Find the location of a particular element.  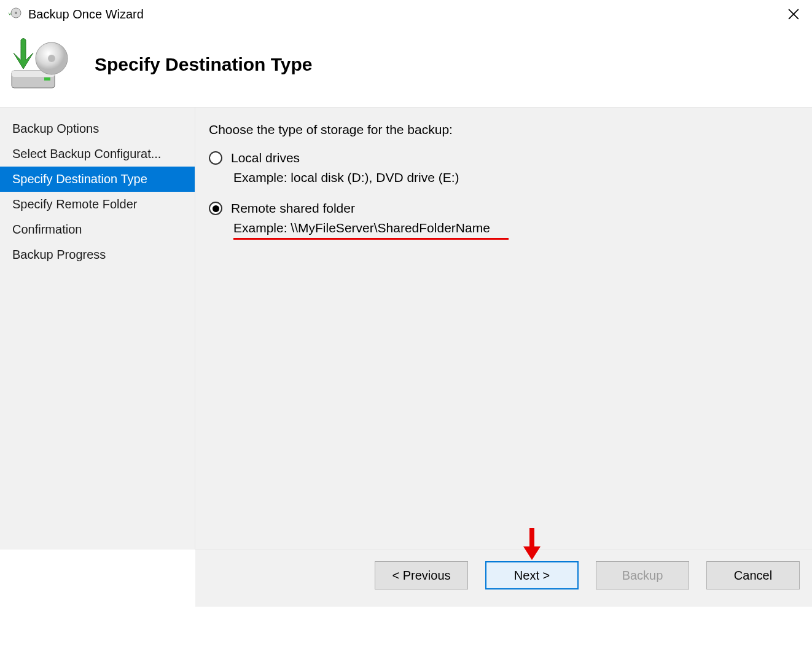

option-remote-shared-folder: Remote shared folder Example: \\MyFileSe… is located at coordinates (504, 220).